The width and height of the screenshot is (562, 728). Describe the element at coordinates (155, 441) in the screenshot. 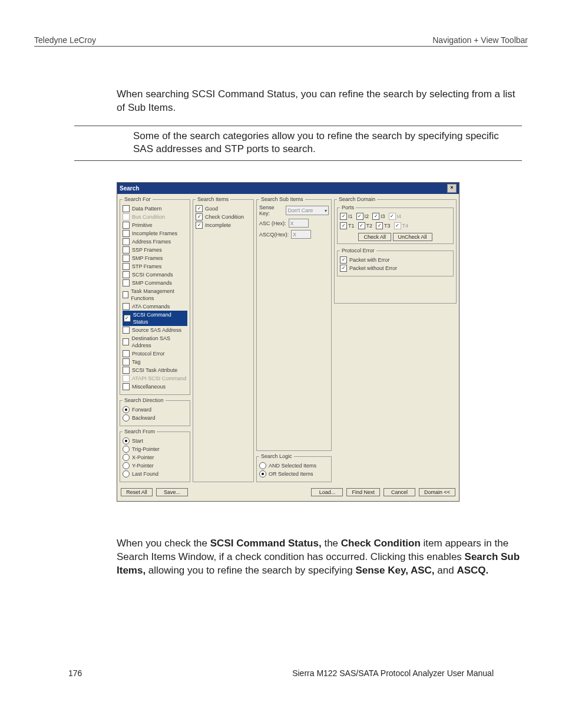

I see `search-from-option: Start` at that location.